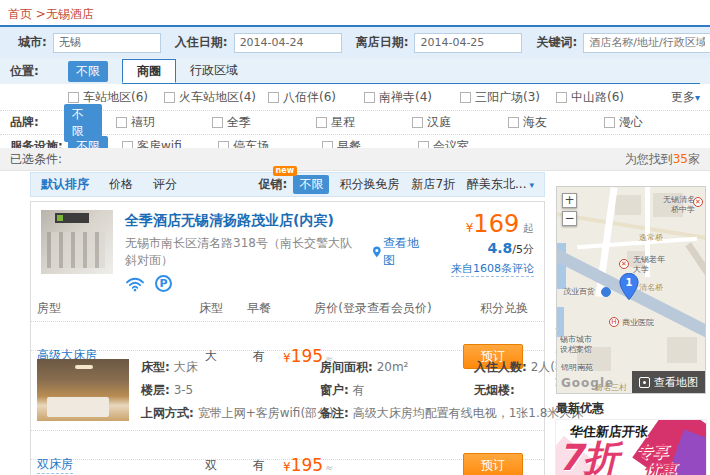 The height and width of the screenshot is (475, 710). What do you see at coordinates (264, 122) in the screenshot?
I see `brand-option-1: 全季` at bounding box center [264, 122].